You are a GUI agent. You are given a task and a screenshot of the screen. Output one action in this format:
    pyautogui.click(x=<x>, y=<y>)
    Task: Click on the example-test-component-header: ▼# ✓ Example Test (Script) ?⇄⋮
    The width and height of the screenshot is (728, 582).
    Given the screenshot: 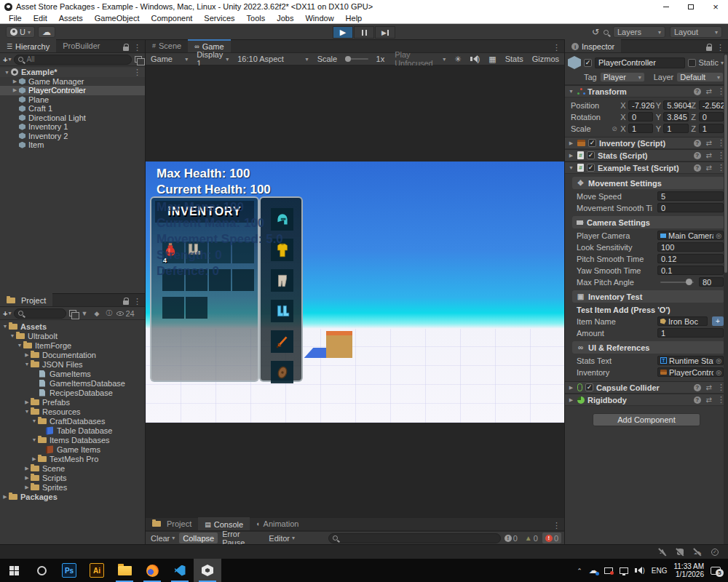 What is the action you would take?
    pyautogui.click(x=646, y=167)
    